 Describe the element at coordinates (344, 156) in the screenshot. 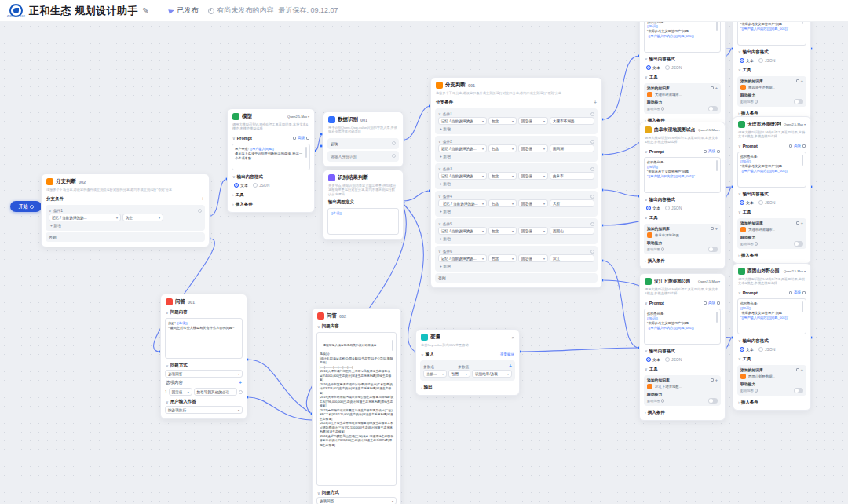

I see `input-placeholder: 请输入身份识别` at that location.